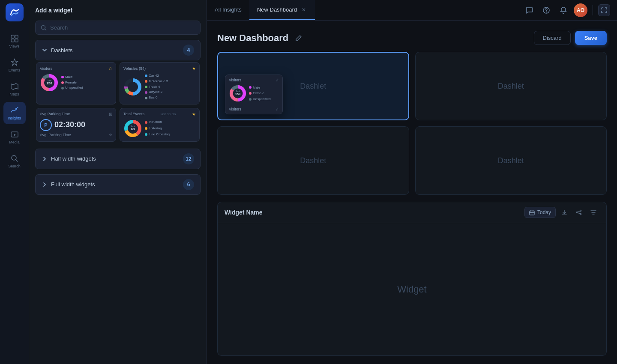  What do you see at coordinates (552, 38) in the screenshot?
I see `discard-button: Discard` at bounding box center [552, 38].